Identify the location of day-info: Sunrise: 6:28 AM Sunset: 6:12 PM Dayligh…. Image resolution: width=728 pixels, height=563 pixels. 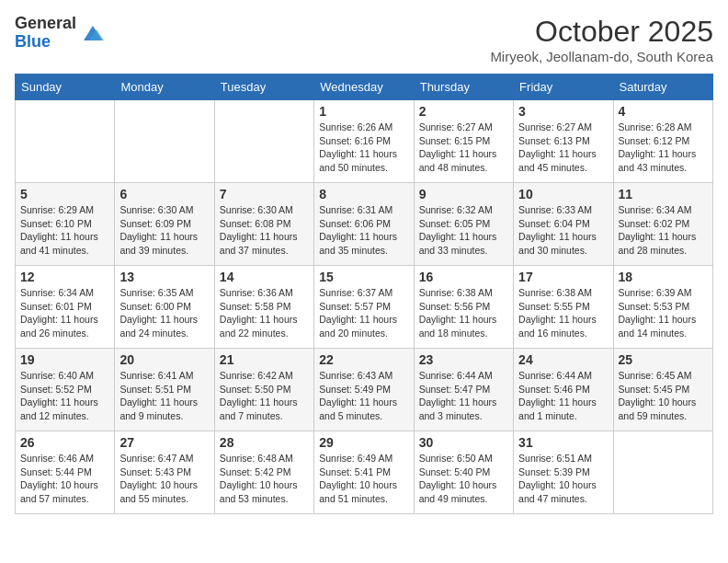
(664, 147).